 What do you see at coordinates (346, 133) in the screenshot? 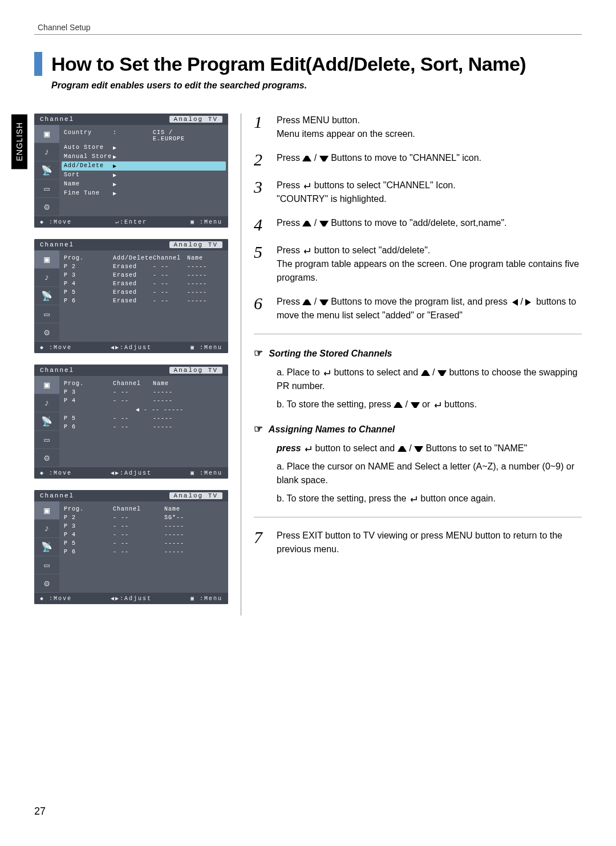
I see `step-1-line2: Menu items appear on the screen.` at bounding box center [346, 133].